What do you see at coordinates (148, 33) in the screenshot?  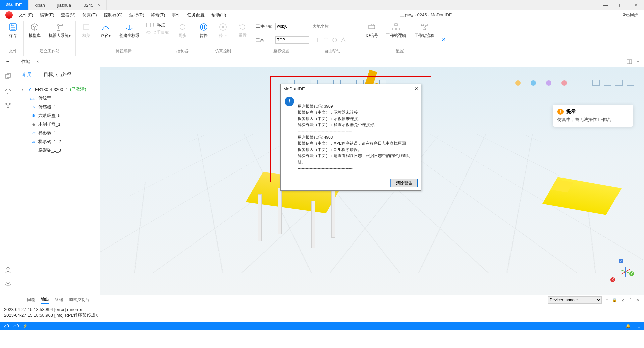 I see `eye-icon` at bounding box center [148, 33].